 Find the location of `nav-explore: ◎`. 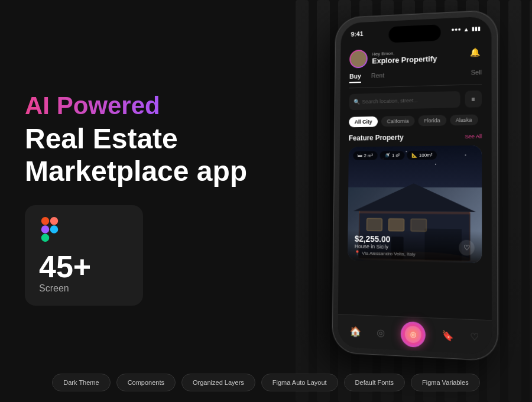

nav-explore: ◎ is located at coordinates (381, 333).